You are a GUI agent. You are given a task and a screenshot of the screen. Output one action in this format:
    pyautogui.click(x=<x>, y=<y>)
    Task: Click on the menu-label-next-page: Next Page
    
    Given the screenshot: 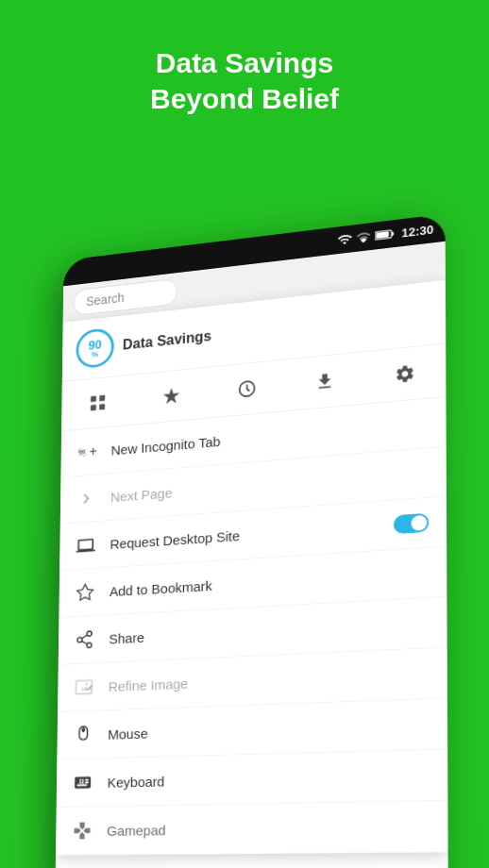 What is the action you would take?
    pyautogui.click(x=142, y=494)
    